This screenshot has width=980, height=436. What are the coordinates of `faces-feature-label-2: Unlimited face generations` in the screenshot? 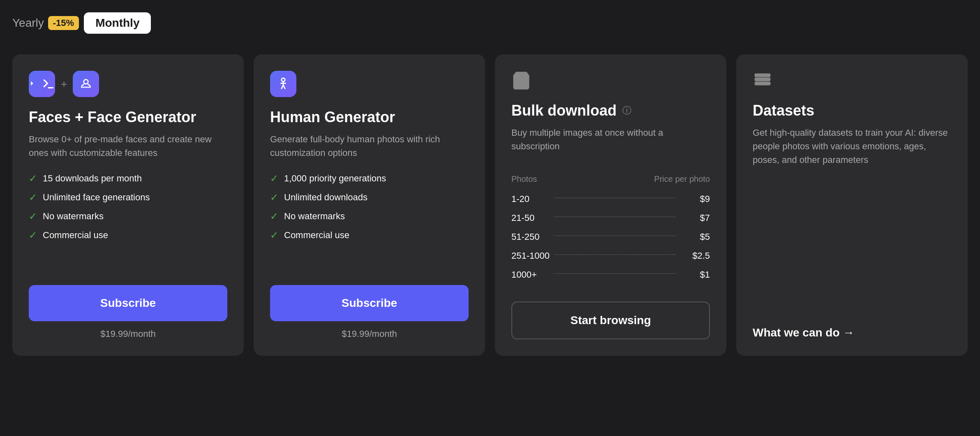 It's located at (96, 197).